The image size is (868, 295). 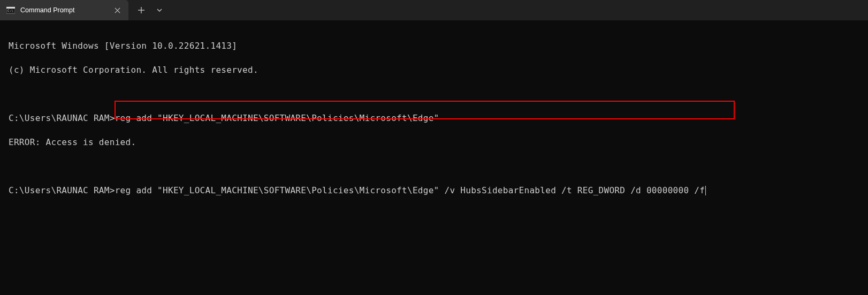 What do you see at coordinates (141, 10) in the screenshot?
I see `new-tab-button` at bounding box center [141, 10].